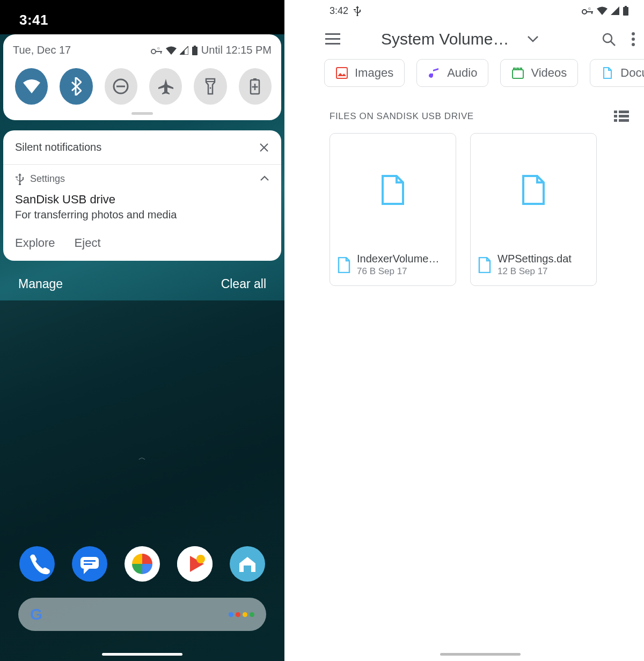 The image size is (644, 661). I want to click on dock-home-app, so click(247, 564).